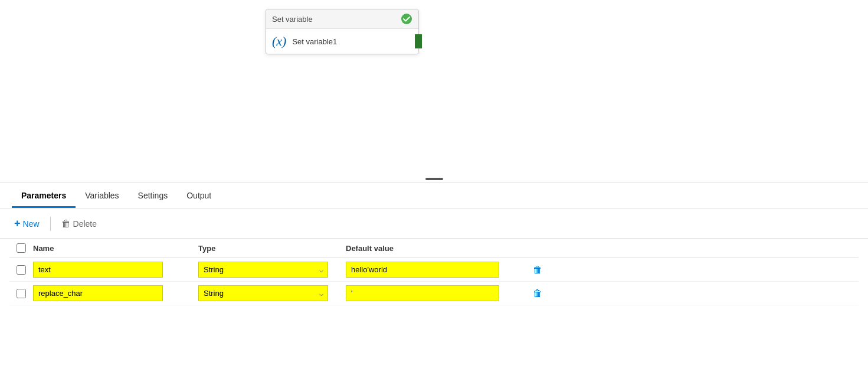 The width and height of the screenshot is (868, 365). What do you see at coordinates (434, 293) in the screenshot?
I see `row2-default-cell` at bounding box center [434, 293].